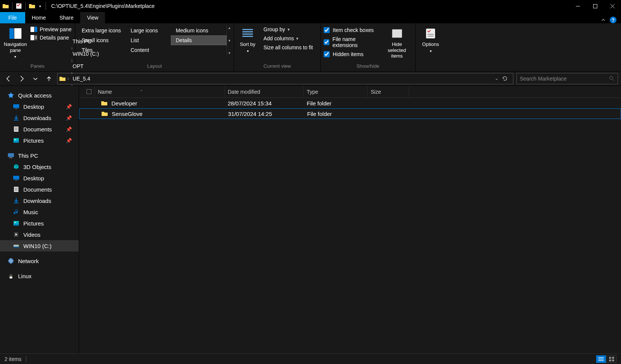  I want to click on column-size: Size, so click(388, 92).